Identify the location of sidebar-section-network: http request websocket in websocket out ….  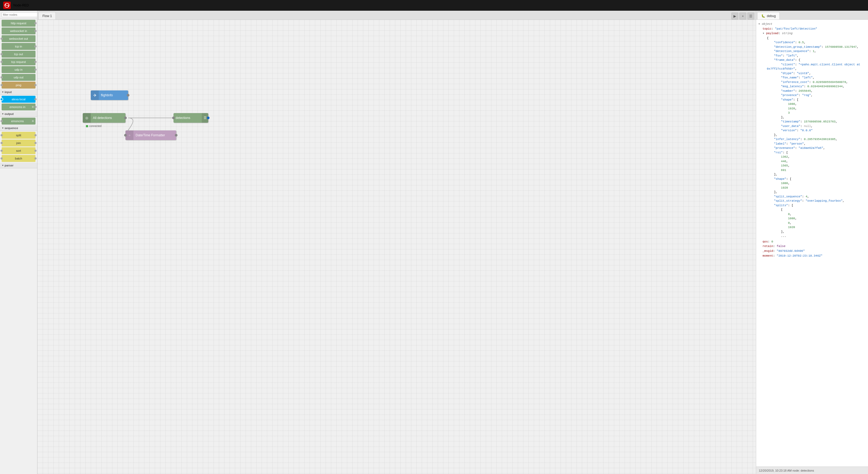
(19, 54).